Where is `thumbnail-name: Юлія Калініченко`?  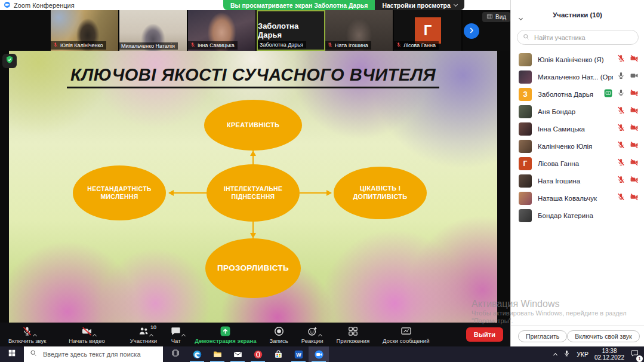 thumbnail-name: Юлія Калініченко is located at coordinates (82, 45).